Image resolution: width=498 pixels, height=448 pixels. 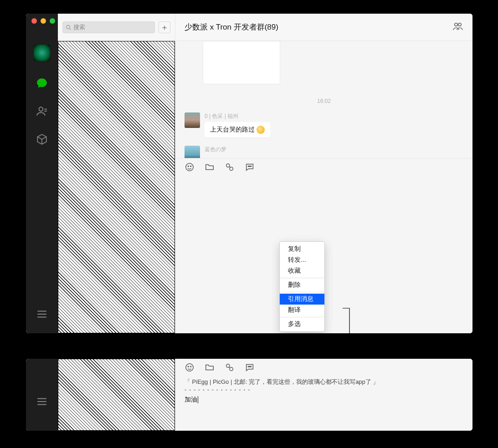 What do you see at coordinates (117, 27) in the screenshot?
I see `search-row: 搜索 ＋` at bounding box center [117, 27].